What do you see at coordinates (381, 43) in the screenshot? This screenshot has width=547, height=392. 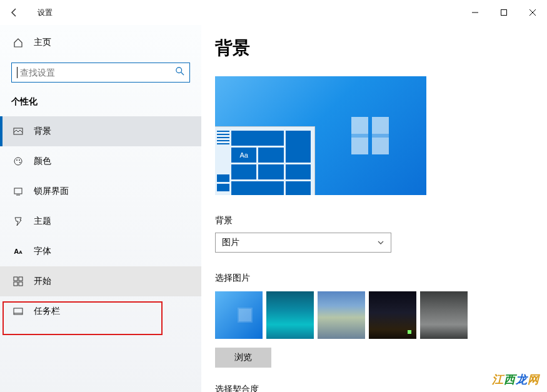 I see `page-title: 背景` at bounding box center [381, 43].